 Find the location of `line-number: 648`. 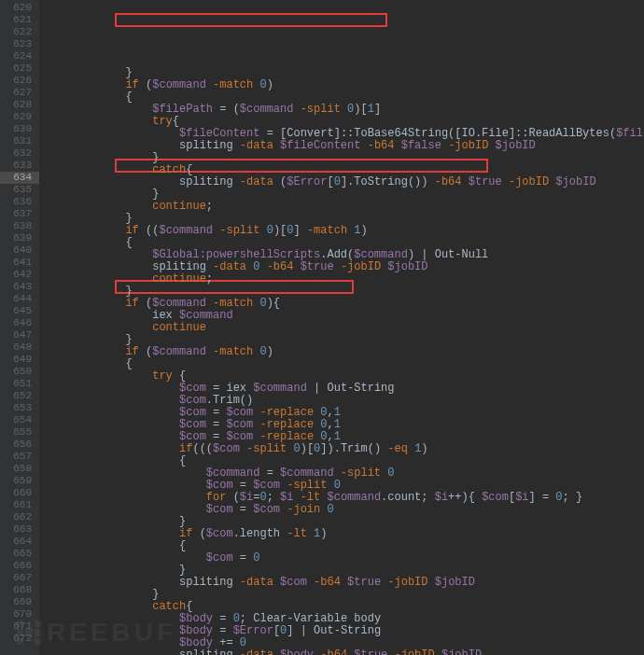

line-number: 648 is located at coordinates (20, 347).